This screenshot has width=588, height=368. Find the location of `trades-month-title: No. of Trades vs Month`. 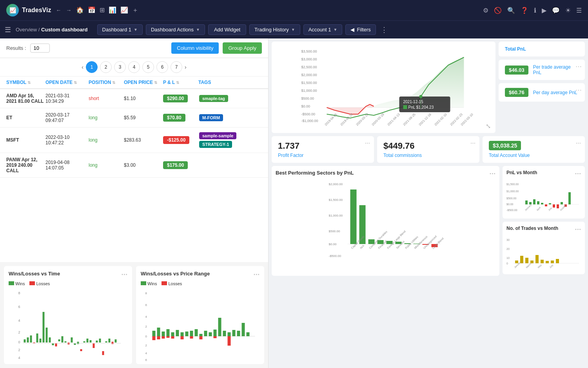

trades-month-title: No. of Trades vs Month is located at coordinates (532, 229).